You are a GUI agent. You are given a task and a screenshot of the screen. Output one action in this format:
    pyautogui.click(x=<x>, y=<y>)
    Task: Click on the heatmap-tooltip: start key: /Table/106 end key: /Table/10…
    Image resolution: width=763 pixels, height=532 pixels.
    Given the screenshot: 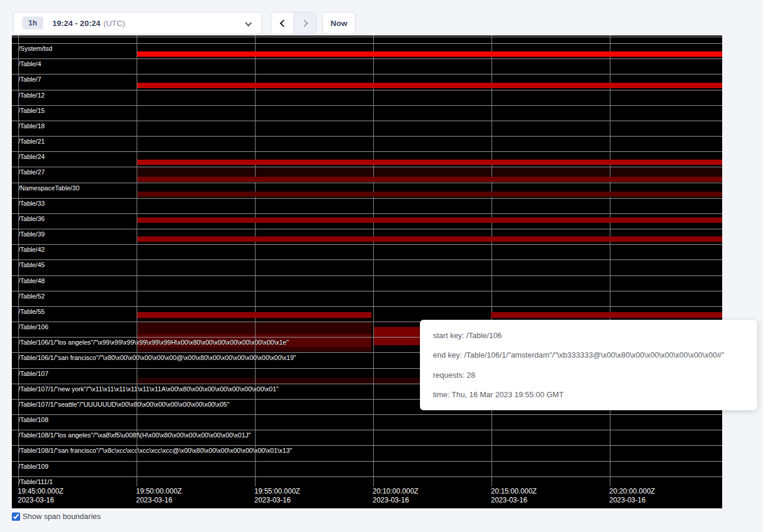 What is the action you would take?
    pyautogui.click(x=589, y=365)
    